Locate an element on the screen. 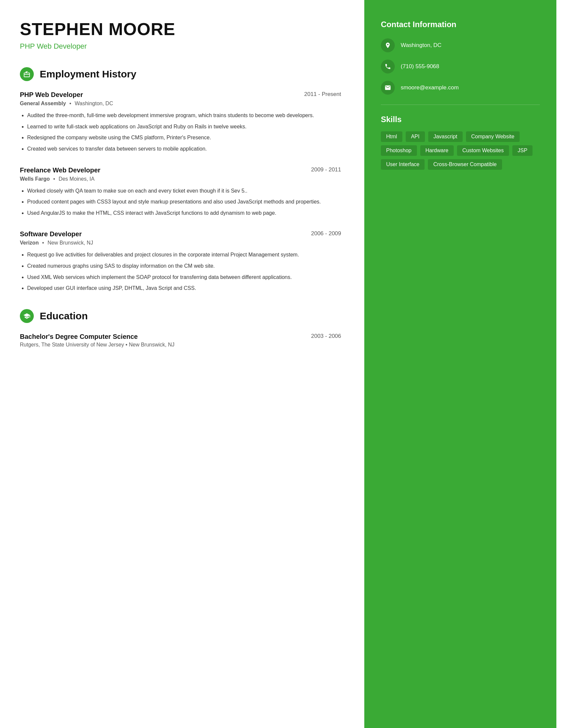 This screenshot has height=728, width=563. education-icon is located at coordinates (27, 316).